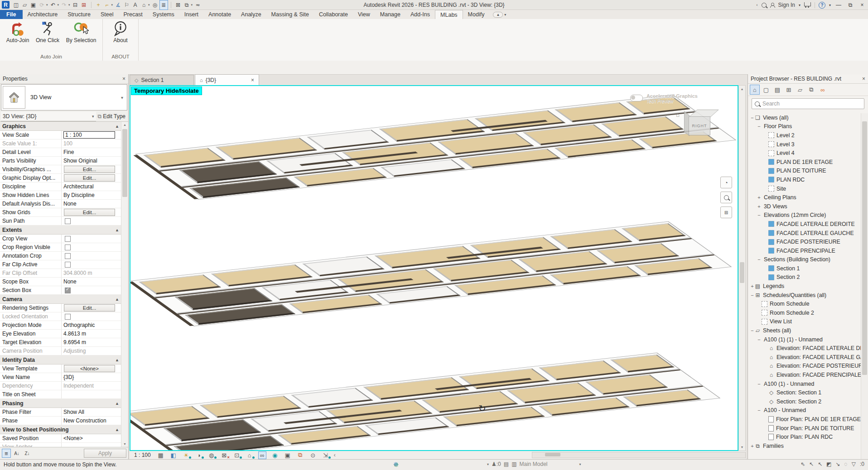  Describe the element at coordinates (789, 90) in the screenshot. I see `browser-schedules-icon: ⊞` at that location.